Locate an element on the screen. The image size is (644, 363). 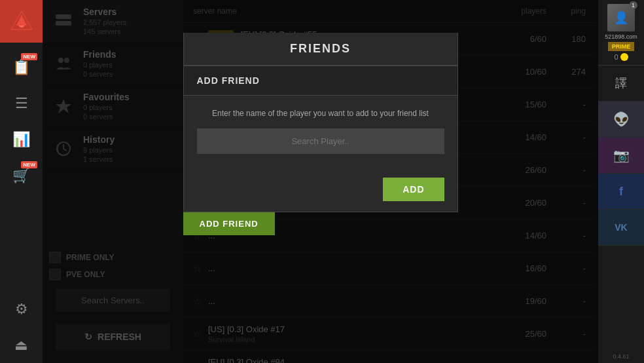
facebook-button: f is located at coordinates (621, 191).